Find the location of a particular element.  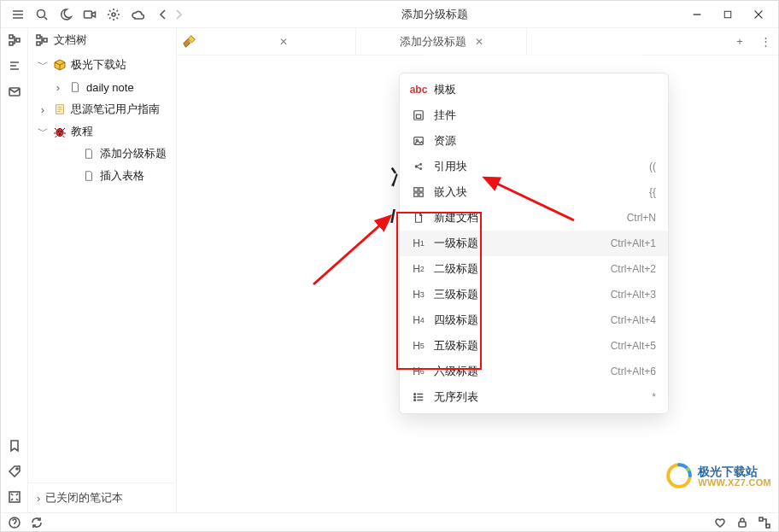

new-tab-button: + is located at coordinates (740, 41).